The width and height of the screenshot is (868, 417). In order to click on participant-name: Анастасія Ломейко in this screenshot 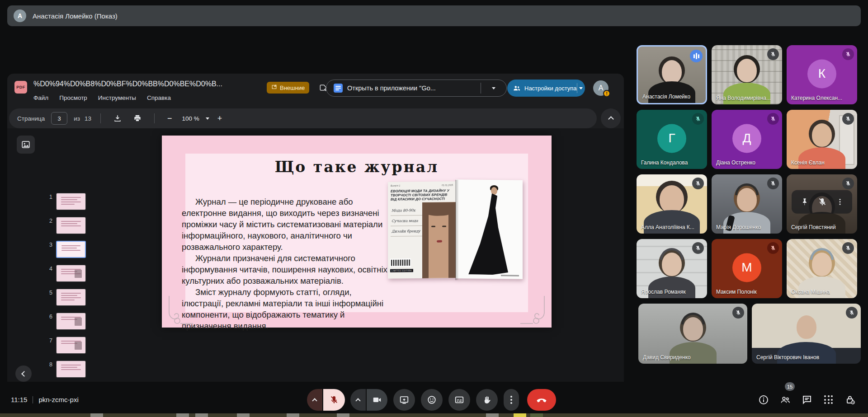, I will do `click(666, 97)`.